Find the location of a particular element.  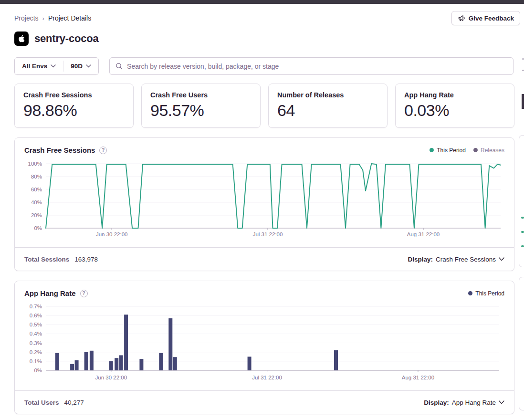

header-row: Projects › Project Details Give Feedback is located at coordinates (264, 18).